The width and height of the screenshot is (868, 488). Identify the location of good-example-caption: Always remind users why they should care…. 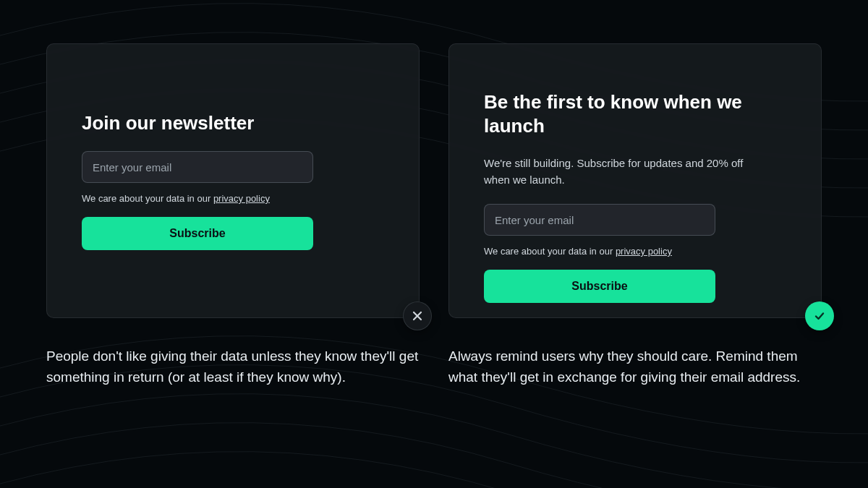
(635, 367).